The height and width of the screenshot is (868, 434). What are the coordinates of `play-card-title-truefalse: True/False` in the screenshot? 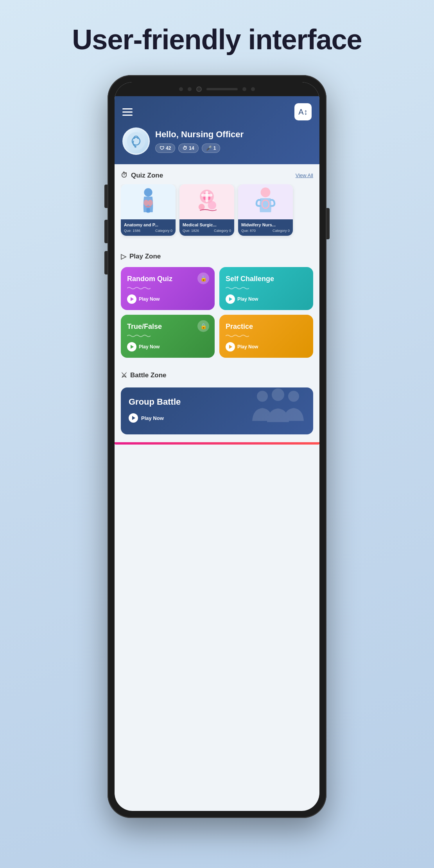 It's located at (168, 327).